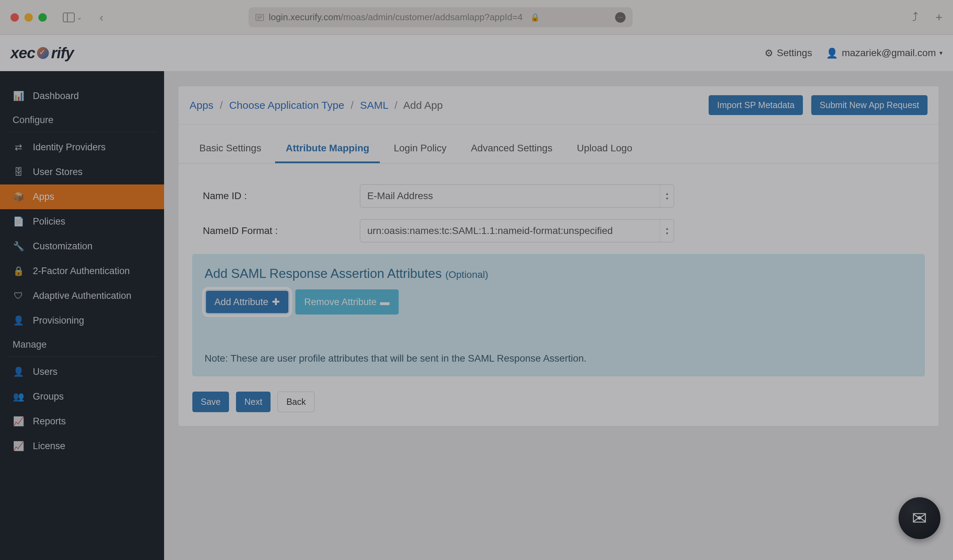  Describe the element at coordinates (49, 421) in the screenshot. I see `sidebar-item-label: Reports` at that location.